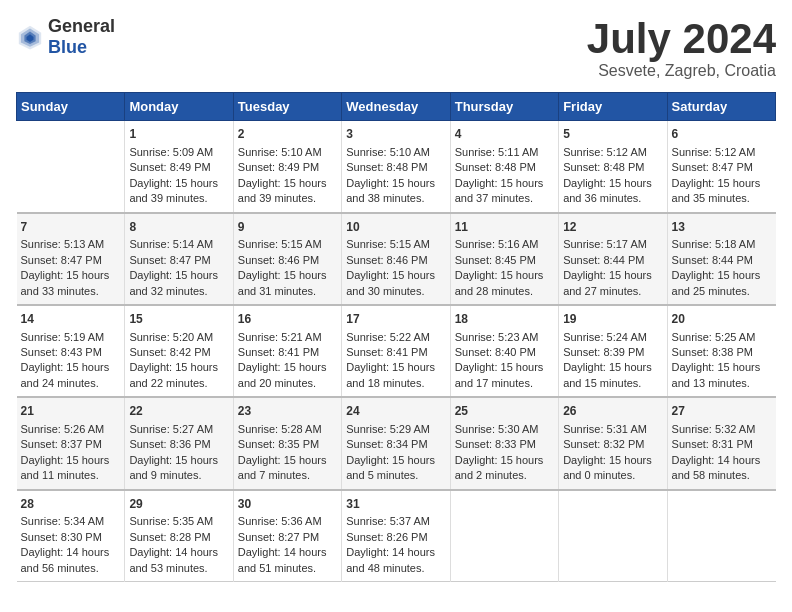  What do you see at coordinates (71, 284) in the screenshot?
I see `cell-info: Daylight: 15 hours and 33 minutes.` at bounding box center [71, 284].